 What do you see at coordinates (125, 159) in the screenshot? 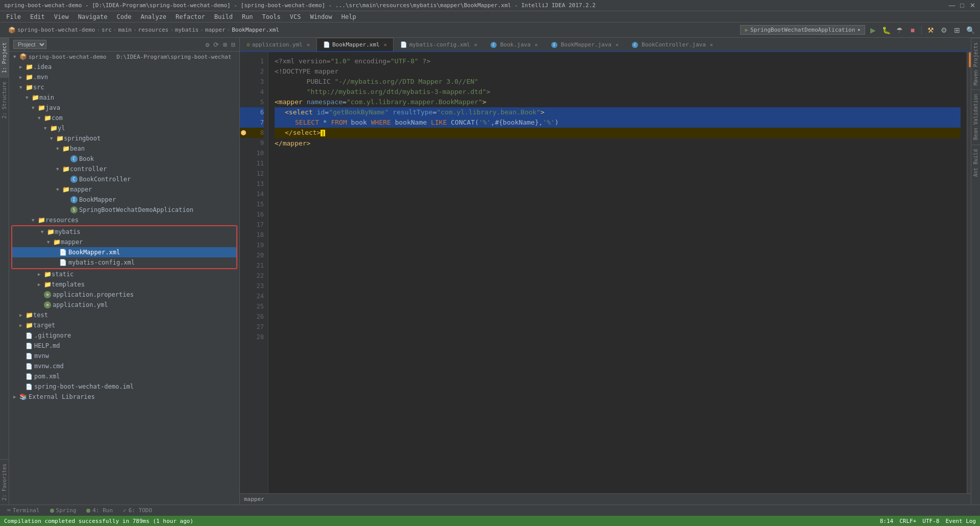
I see `tree-item-book: ▶ C Book` at bounding box center [125, 159].